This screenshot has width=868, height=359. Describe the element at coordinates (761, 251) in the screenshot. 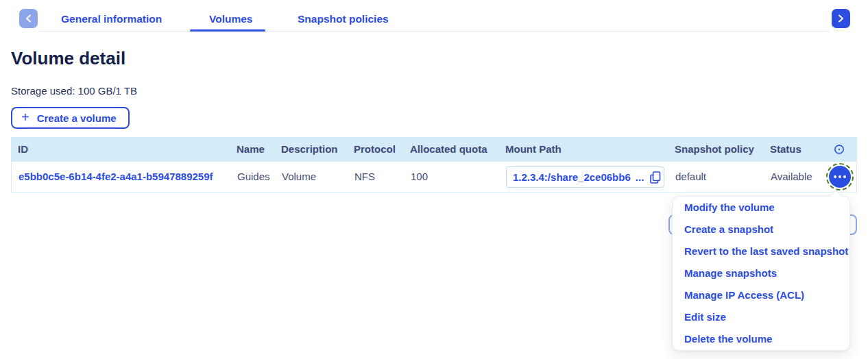

I see `menu-item-revert-snapshot: Revert to the last saved snapshot` at that location.